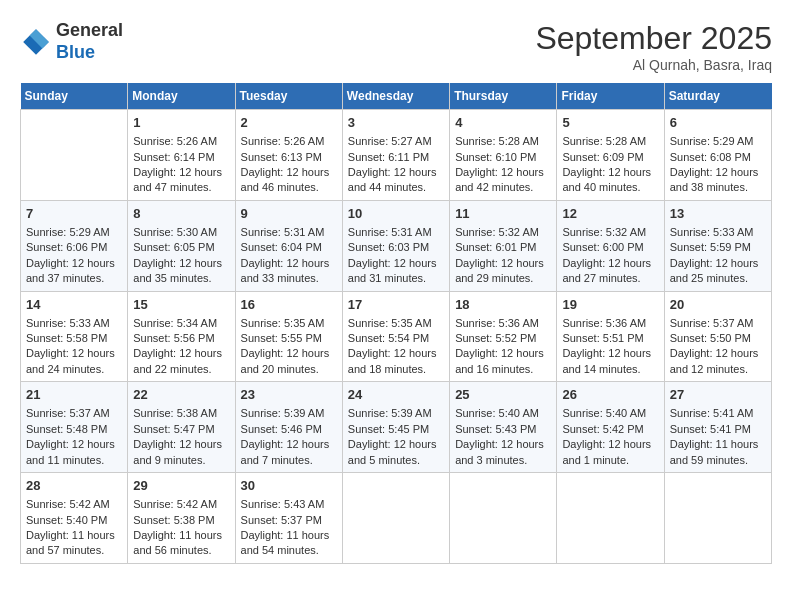  What do you see at coordinates (500, 164) in the screenshot?
I see `day-info: Sunrise: 5:28 AMSunset: 6:10 PMDaylight:…` at bounding box center [500, 164].